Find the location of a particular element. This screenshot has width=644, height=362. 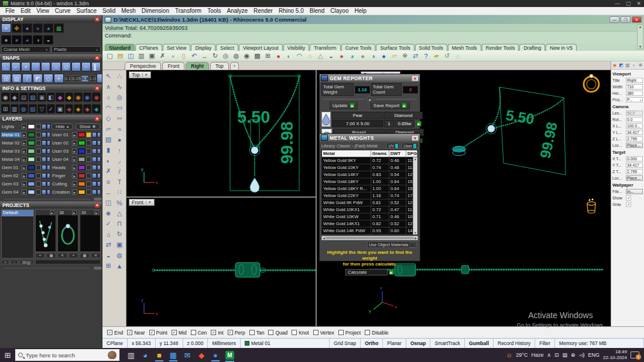

osnap-point: ✓Point is located at coordinates (158, 333).